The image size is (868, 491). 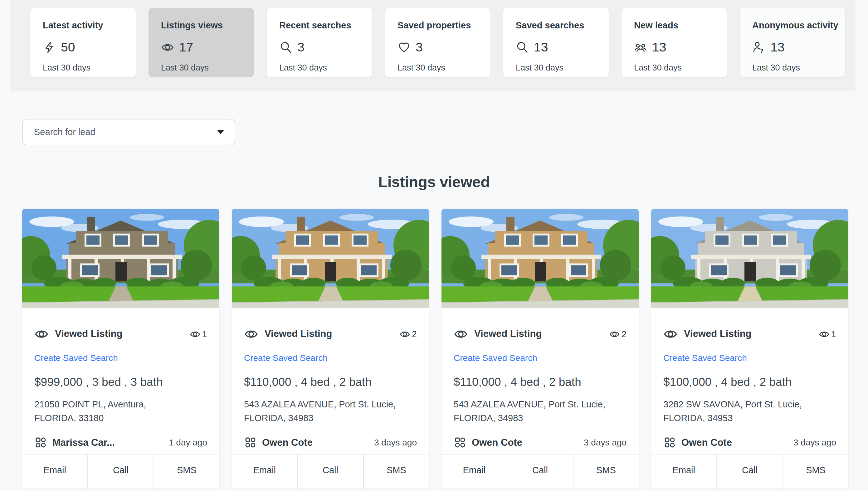 I want to click on stat-value: 50, so click(x=68, y=47).